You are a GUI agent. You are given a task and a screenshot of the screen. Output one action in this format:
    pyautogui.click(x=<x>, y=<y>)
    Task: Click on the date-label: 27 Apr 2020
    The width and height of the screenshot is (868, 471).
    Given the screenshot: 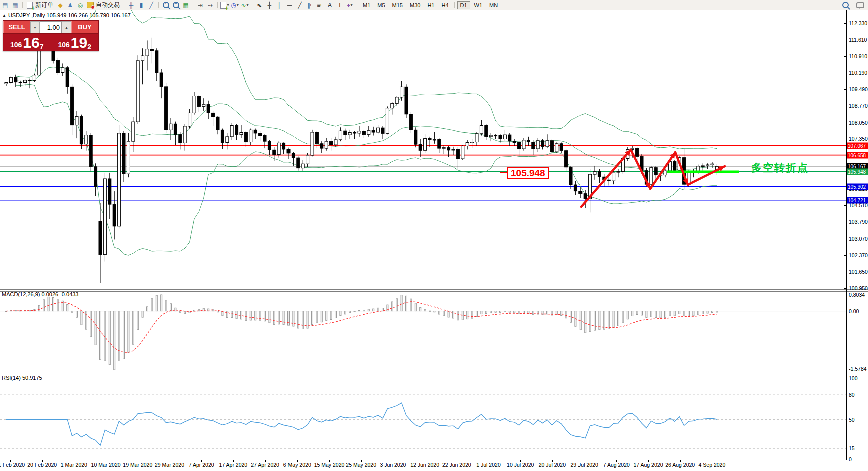 What is the action you would take?
    pyautogui.click(x=265, y=465)
    